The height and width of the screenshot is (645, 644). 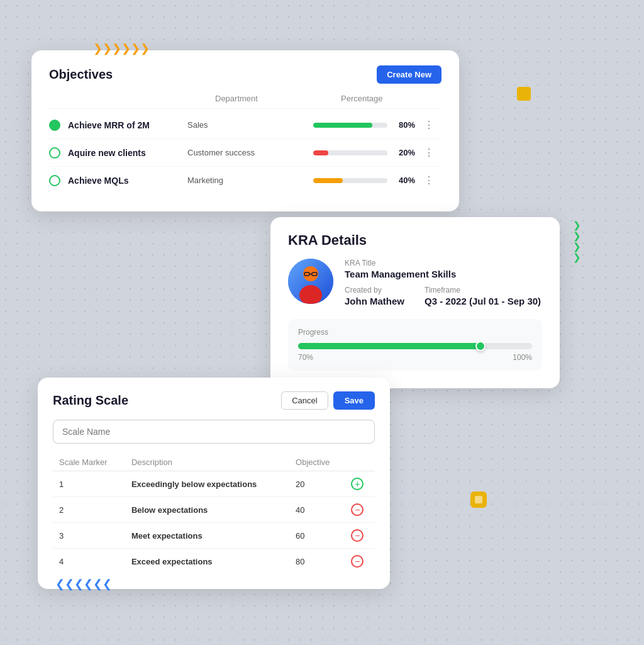 I want to click on progress-pct: 80%, so click(x=404, y=125).